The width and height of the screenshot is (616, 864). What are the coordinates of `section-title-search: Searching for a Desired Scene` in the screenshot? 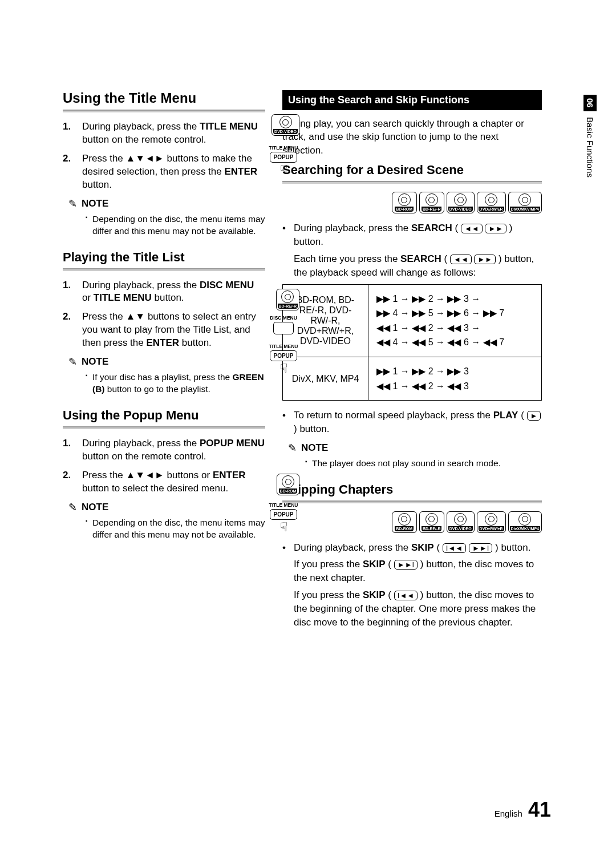 It's located at (412, 170).